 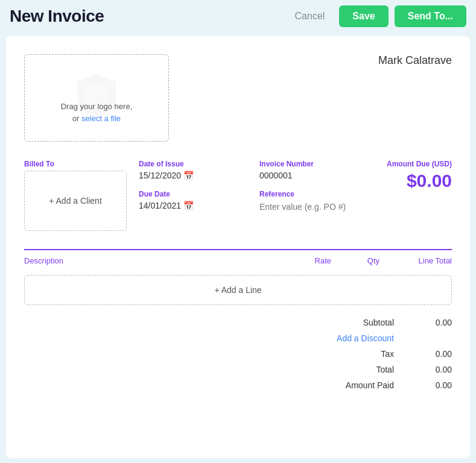 I want to click on billed-to-box: + Add a Client, so click(x=75, y=201).